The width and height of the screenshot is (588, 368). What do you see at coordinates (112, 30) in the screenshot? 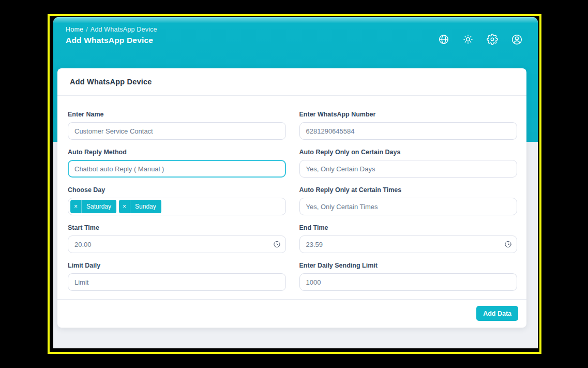
I see `breadcrumb: Home/Add WhatsApp Device` at bounding box center [112, 30].